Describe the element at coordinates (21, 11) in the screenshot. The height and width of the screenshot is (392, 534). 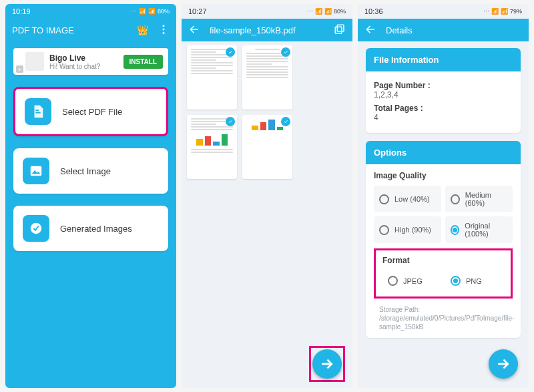
I see `status-time: 10:19` at that location.